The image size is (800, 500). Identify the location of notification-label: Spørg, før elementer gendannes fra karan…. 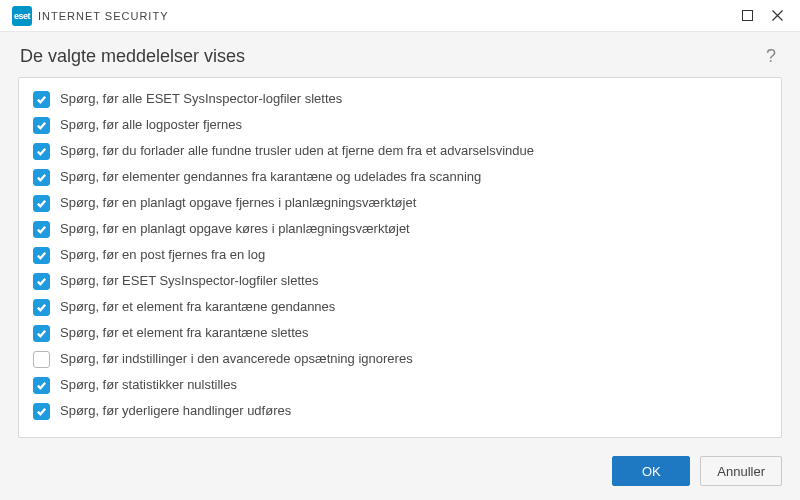
(270, 177).